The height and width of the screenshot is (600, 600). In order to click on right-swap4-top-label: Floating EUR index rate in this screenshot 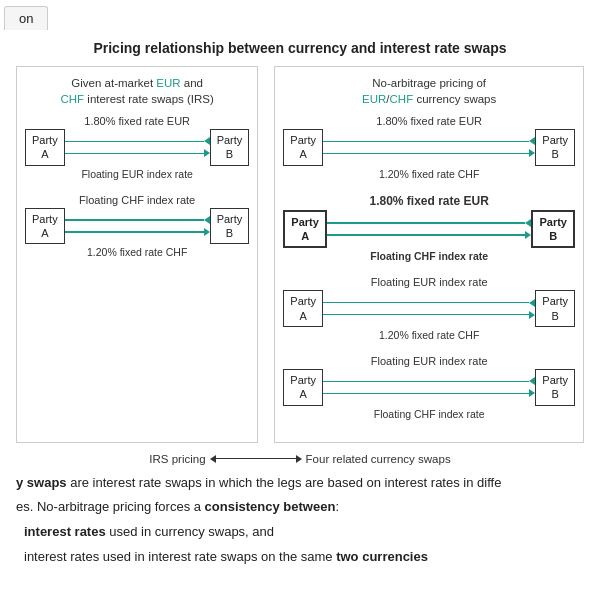, I will do `click(429, 361)`.